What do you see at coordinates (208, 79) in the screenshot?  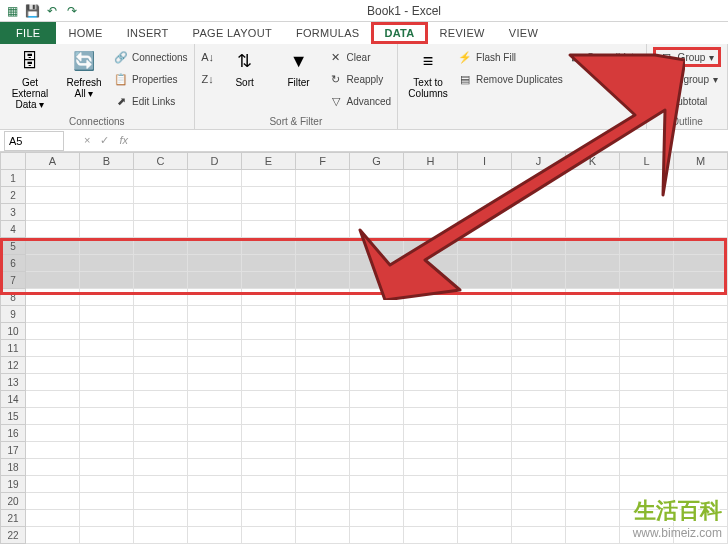 I see `sort-desc-button: Z↓` at bounding box center [208, 79].